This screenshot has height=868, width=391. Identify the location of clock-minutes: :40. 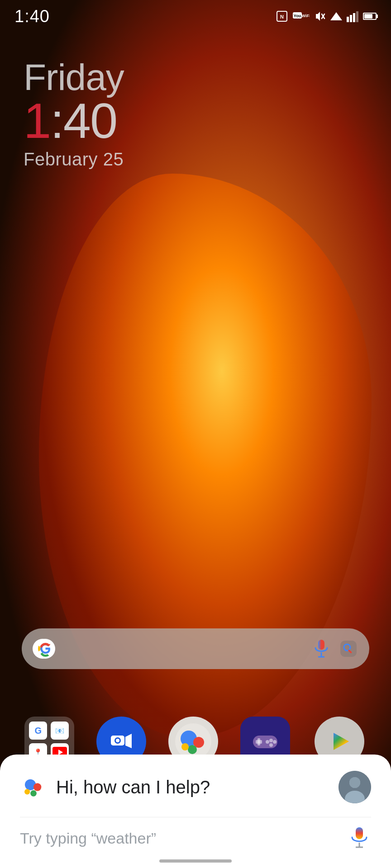
(83, 120).